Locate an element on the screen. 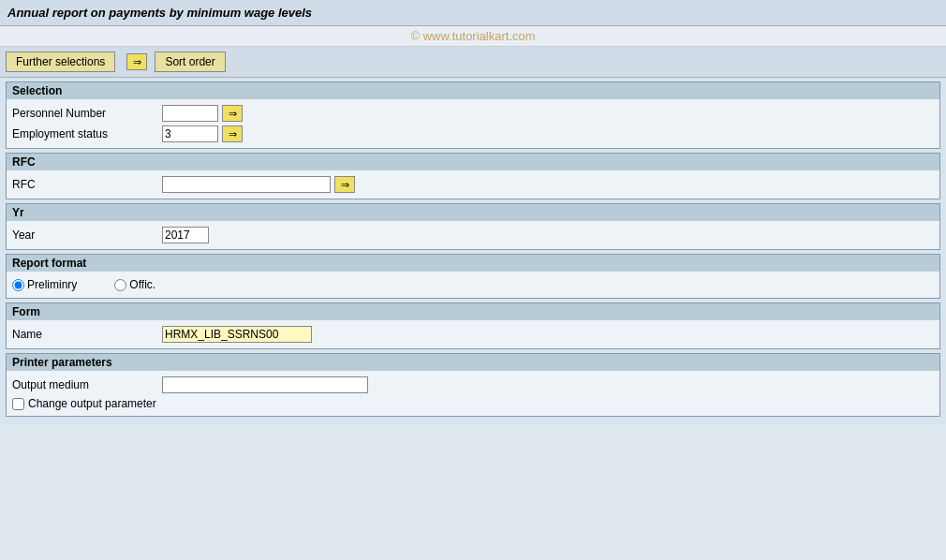 The height and width of the screenshot is (560, 946). report-format-section: Report format Preliminry Offic. is located at coordinates (473, 276).